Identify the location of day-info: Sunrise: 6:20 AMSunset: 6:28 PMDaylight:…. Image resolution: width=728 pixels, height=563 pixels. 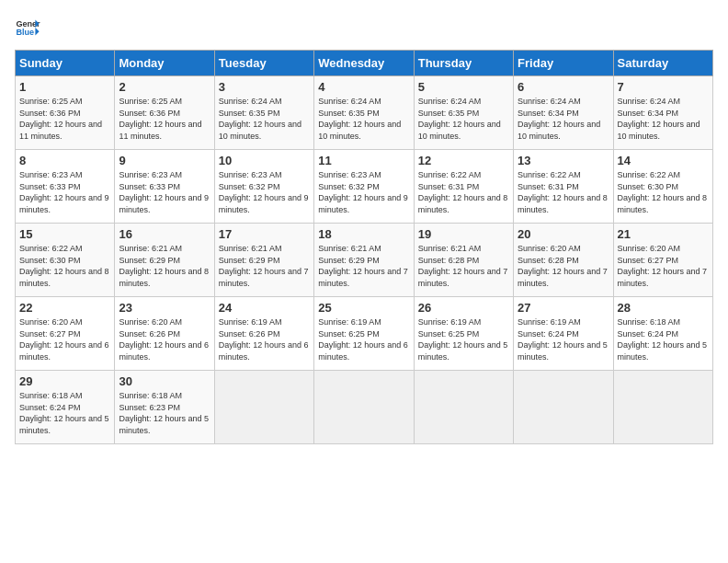
(563, 266).